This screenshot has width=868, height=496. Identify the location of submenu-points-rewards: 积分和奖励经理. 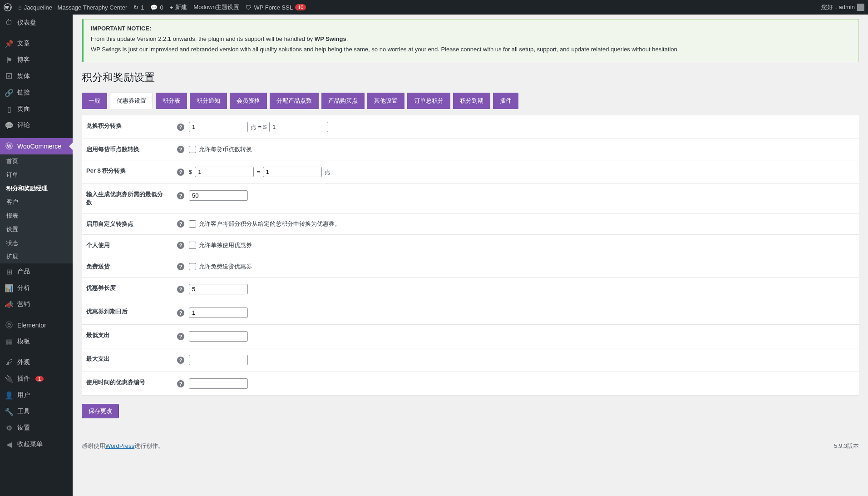
(36, 188).